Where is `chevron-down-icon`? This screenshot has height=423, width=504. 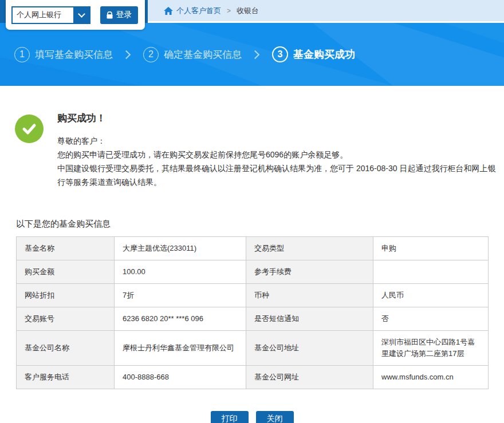
chevron-down-icon is located at coordinates (81, 14).